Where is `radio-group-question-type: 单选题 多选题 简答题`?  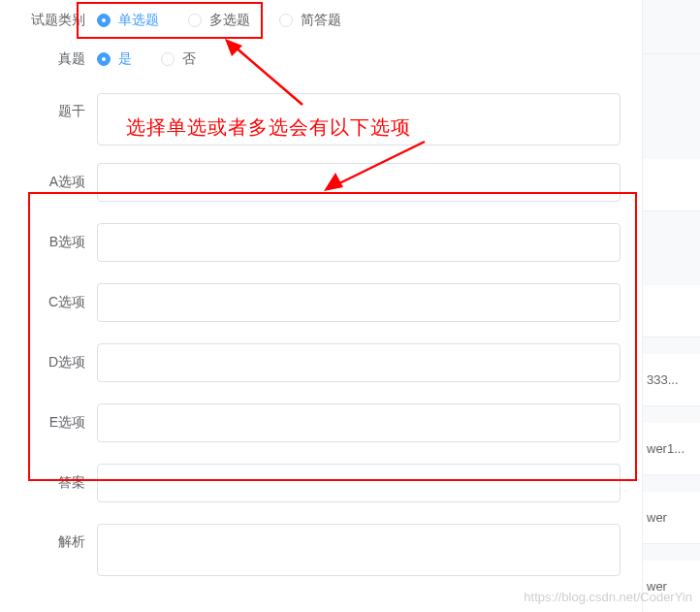 radio-group-question-type: 单选题 多选题 简答题 is located at coordinates (234, 20).